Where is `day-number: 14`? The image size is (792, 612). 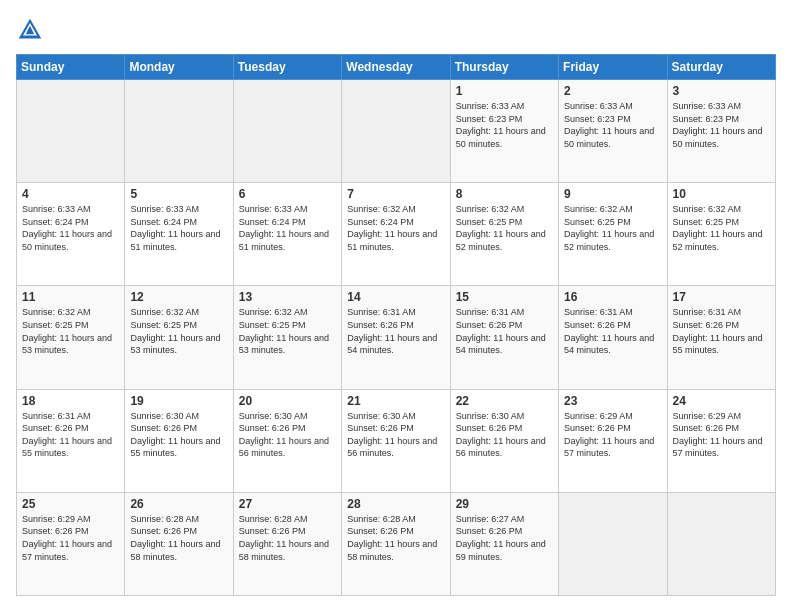
day-number: 14 is located at coordinates (396, 297).